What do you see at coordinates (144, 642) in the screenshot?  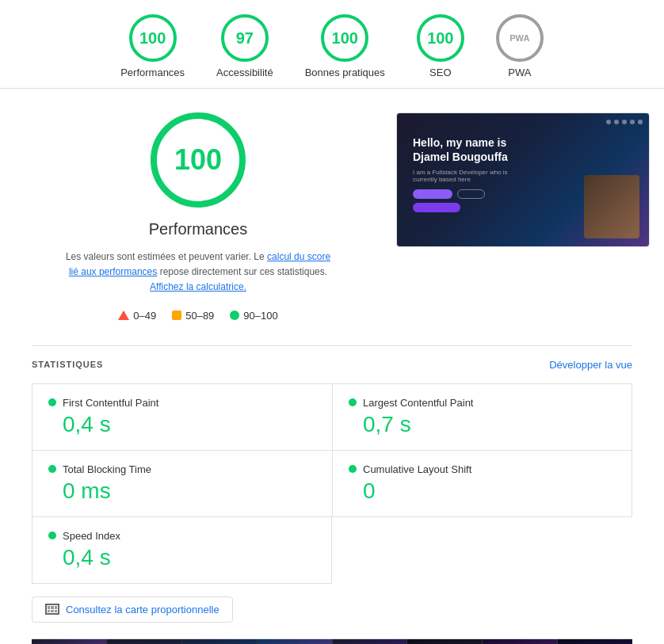 I see `thumbnail-2: Hello, my name isDjamel Bougouffa` at bounding box center [144, 642].